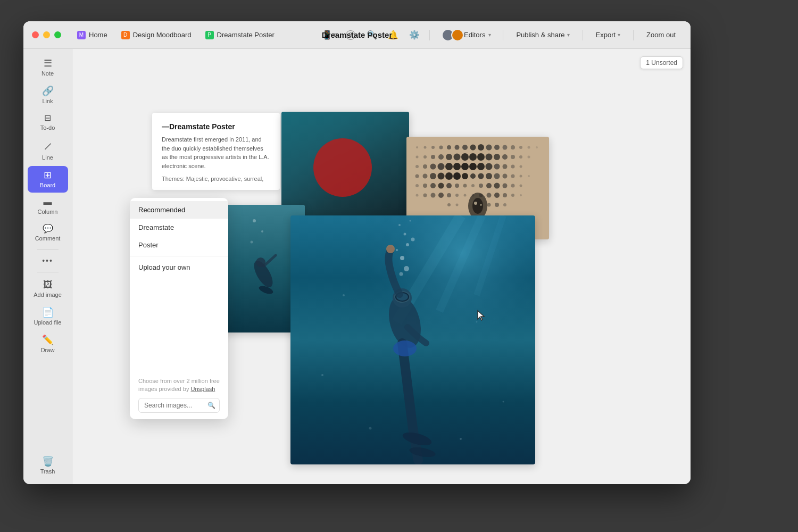 This screenshot has width=798, height=532. I want to click on poster-title-em: —Dreamstate, so click(186, 127).